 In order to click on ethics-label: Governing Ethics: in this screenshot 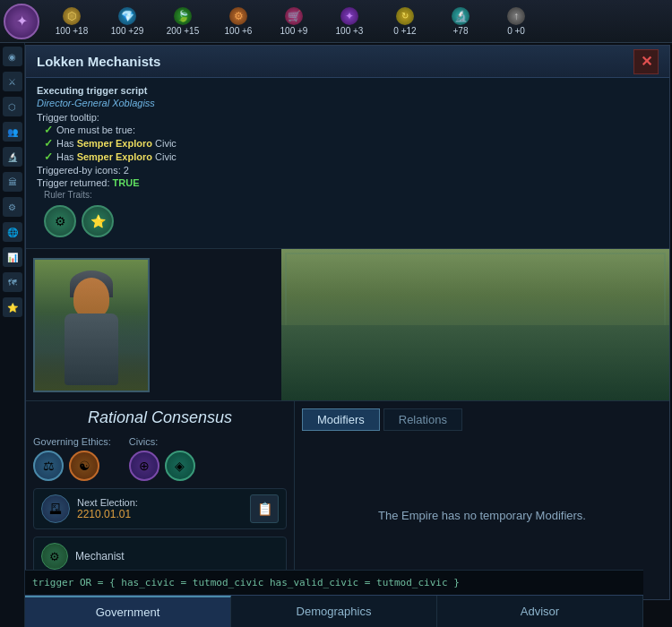, I will do `click(72, 442)`.